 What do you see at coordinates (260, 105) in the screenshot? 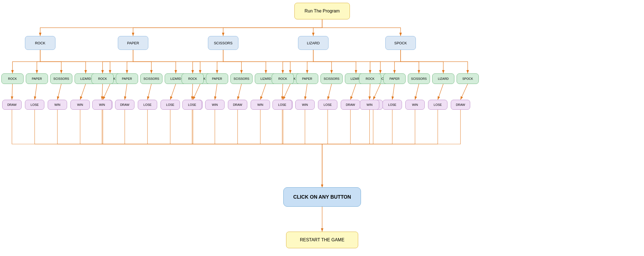
I see `result-2-3: WIN` at bounding box center [260, 105].